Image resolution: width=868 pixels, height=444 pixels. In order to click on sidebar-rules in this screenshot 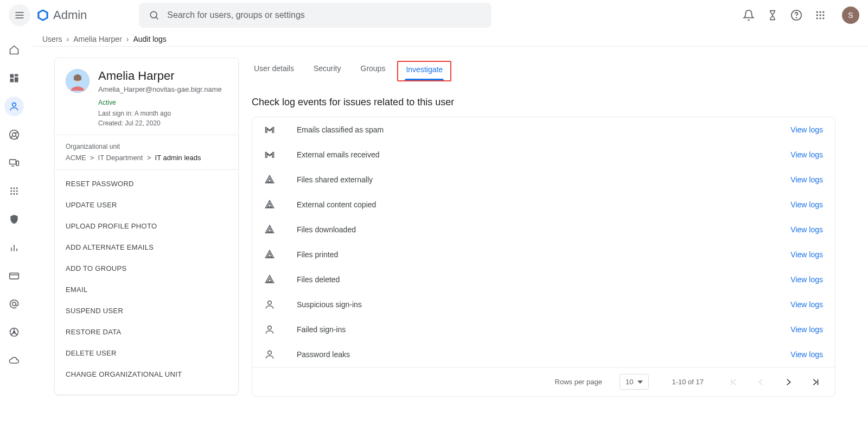, I will do `click(14, 332)`.